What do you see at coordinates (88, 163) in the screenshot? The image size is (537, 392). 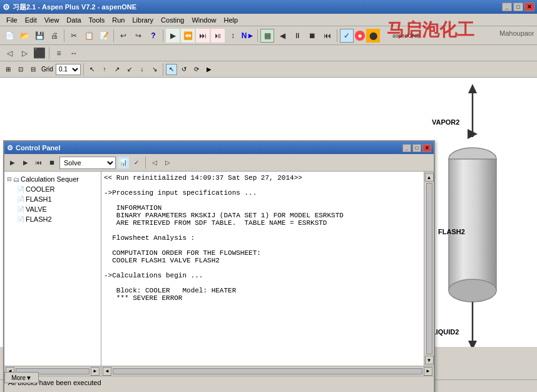 I see `cp-solve-select: Solve` at bounding box center [88, 163].